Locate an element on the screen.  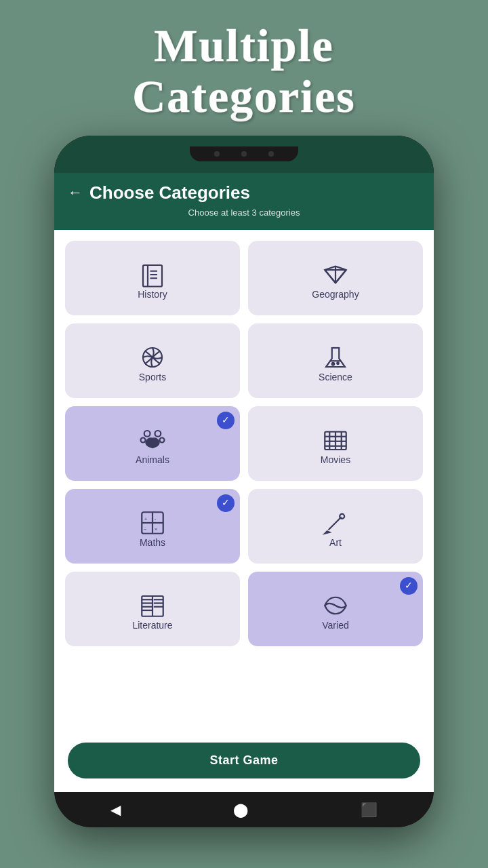
varied-icon is located at coordinates (336, 606).